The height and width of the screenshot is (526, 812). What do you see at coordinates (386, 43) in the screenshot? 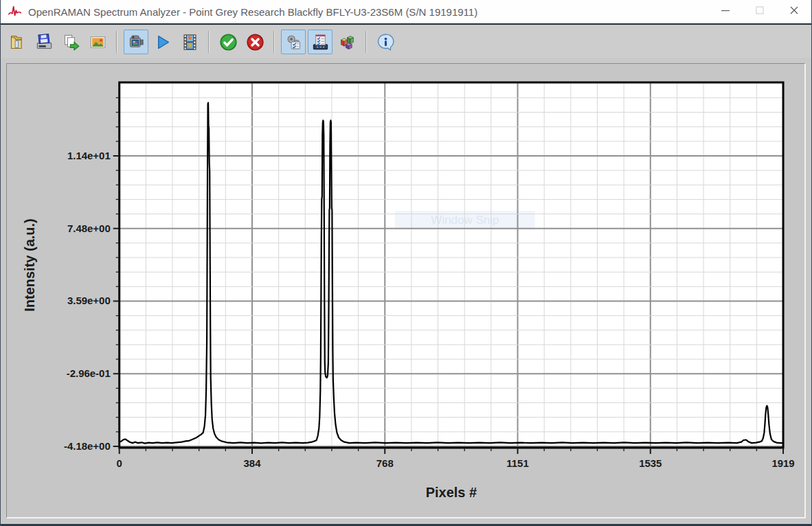
I see `info-icon` at bounding box center [386, 43].